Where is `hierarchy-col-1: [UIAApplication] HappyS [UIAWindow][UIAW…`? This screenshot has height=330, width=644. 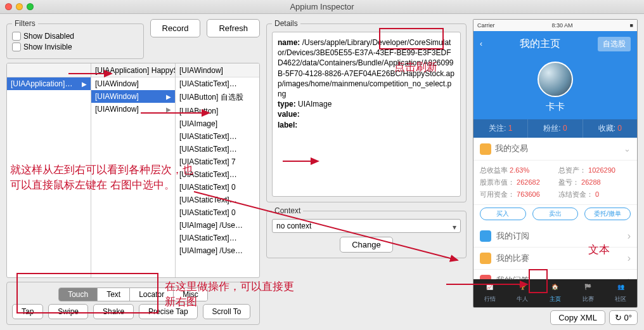 hierarchy-col-1: [UIAApplication] HappyS [UIAWindow][UIAW… is located at coordinates (133, 170).